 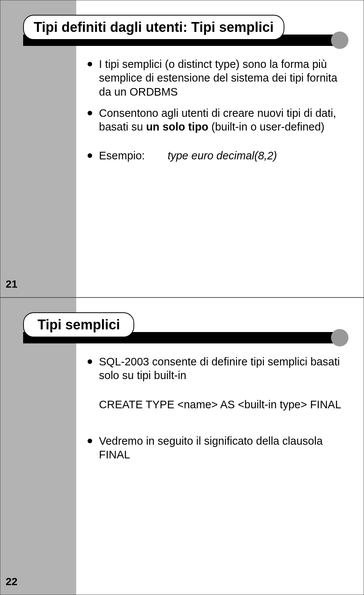 What do you see at coordinates (154, 27) in the screenshot?
I see `slide-title-box: Tipi definiti dagli utenti: Tipi semplic…` at bounding box center [154, 27].